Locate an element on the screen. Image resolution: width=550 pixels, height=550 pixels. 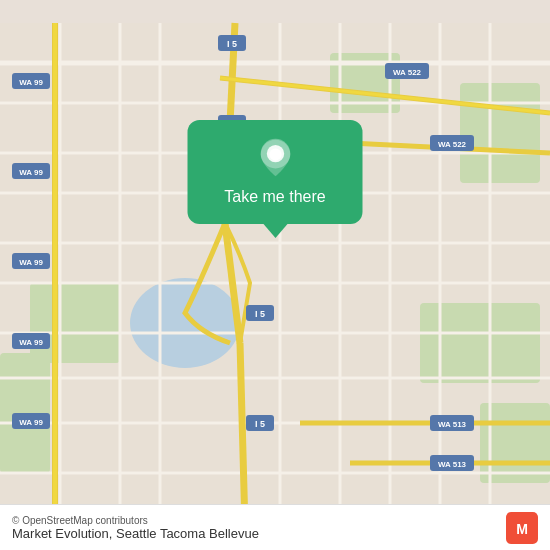
moovit-logo: M is located at coordinates (522, 528).